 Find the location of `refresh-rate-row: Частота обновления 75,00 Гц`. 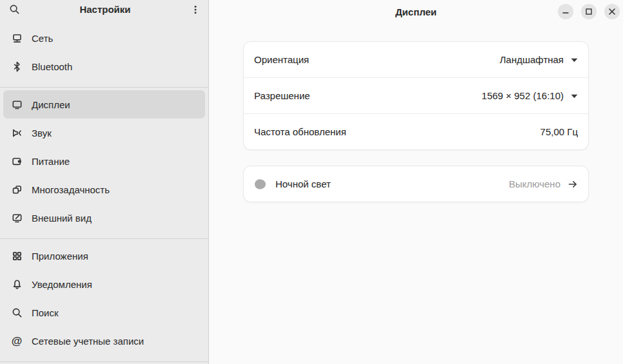

refresh-rate-row: Частота обновления 75,00 Гц is located at coordinates (416, 131).